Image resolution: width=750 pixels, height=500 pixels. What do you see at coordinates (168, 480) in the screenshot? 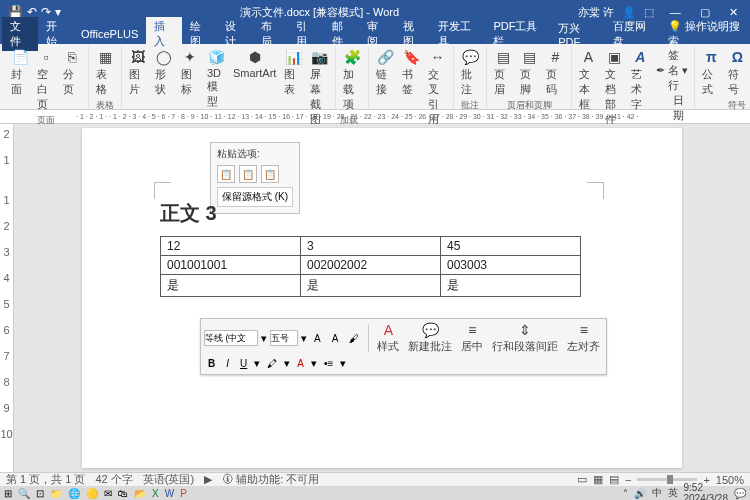
I see `language-indicator: 英语(英国)` at bounding box center [168, 480].